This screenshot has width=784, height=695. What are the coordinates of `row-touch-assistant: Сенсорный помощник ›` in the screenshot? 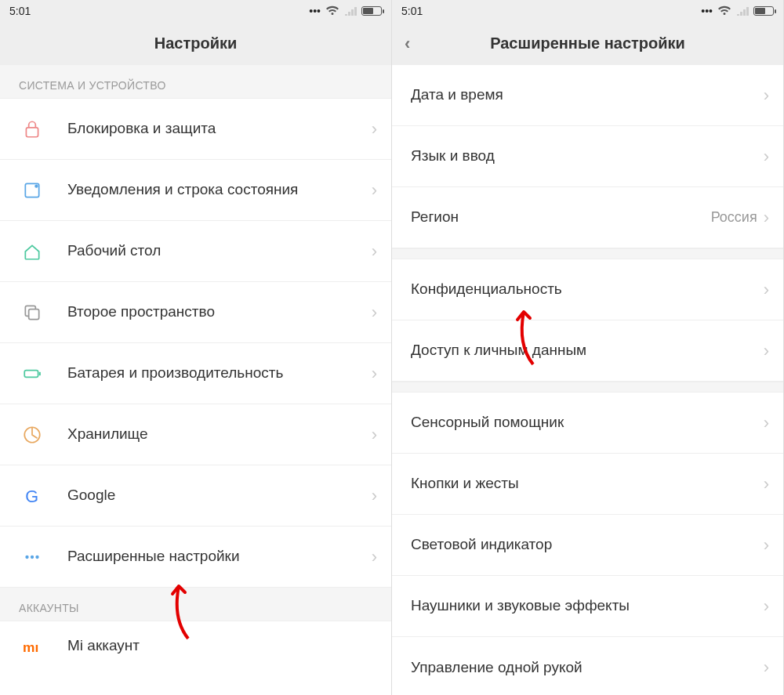 It's located at (588, 423).